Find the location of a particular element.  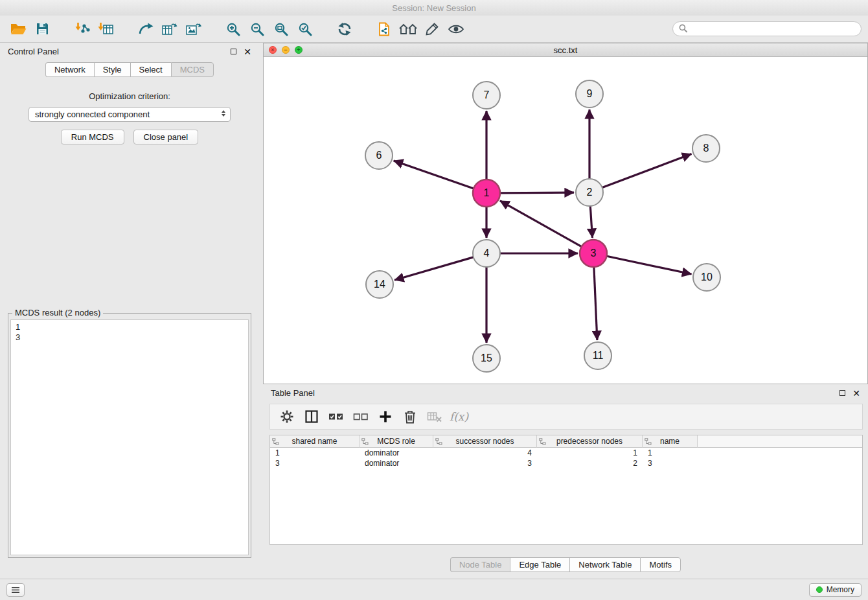

zoom-out-icon is located at coordinates (257, 29).